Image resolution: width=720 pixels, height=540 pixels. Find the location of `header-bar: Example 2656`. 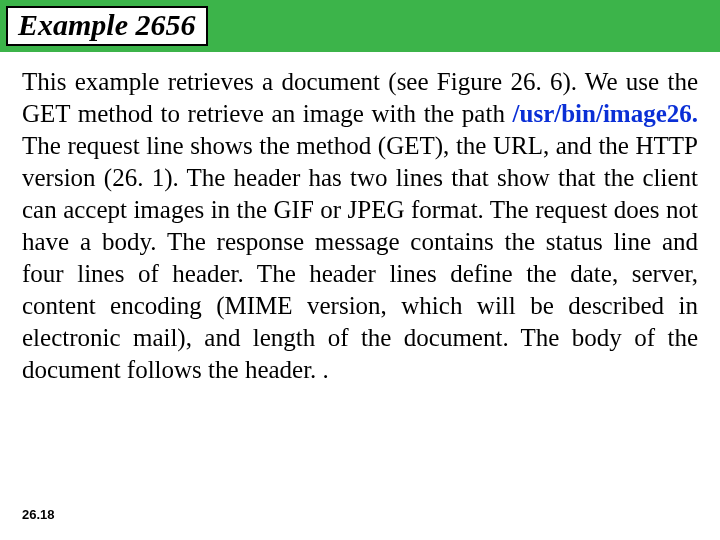

header-bar: Example 2656 is located at coordinates (360, 26).